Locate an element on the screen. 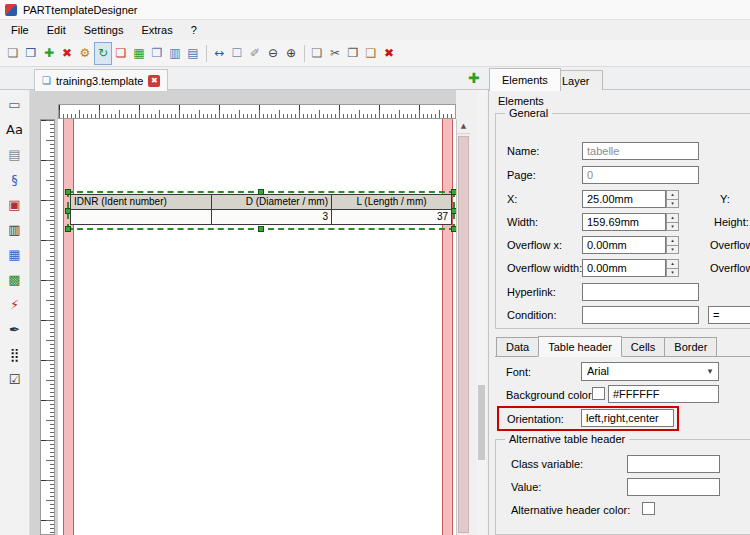 This screenshot has width=750, height=535. refresh-preview-button: ↻ is located at coordinates (103, 54).